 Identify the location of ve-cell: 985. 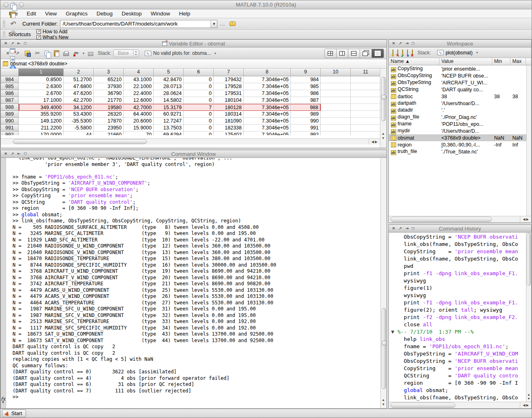
(306, 87).